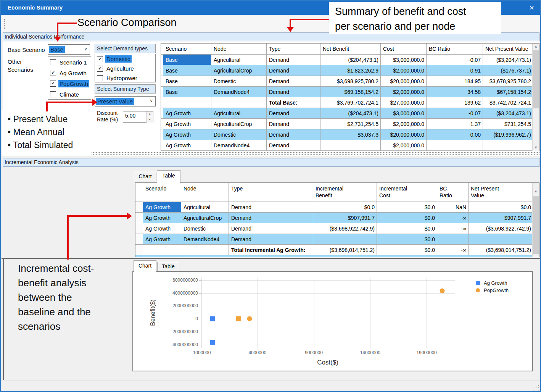 The width and height of the screenshot is (541, 392). Describe the element at coordinates (404, 49) in the screenshot. I see `column-header: Cost` at that location.